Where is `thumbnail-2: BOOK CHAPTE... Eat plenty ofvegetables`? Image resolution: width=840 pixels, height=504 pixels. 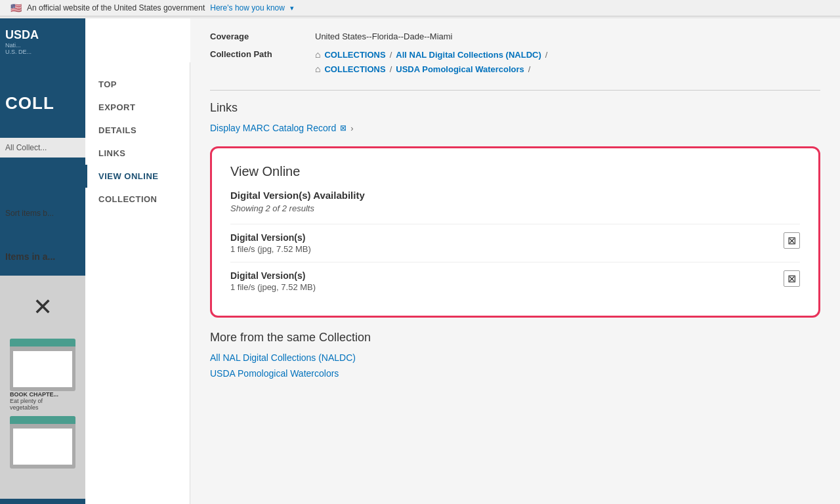 thumbnail-2: BOOK CHAPTE... Eat plenty ofvegetables is located at coordinates (43, 375).